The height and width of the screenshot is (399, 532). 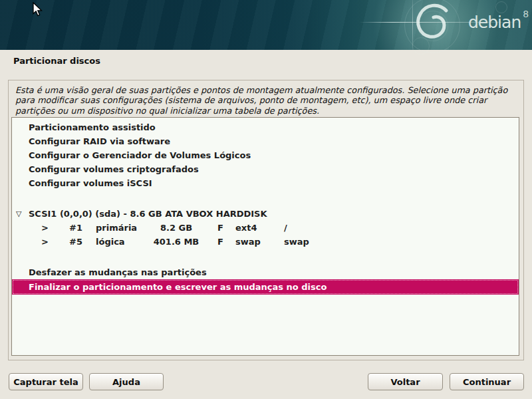 I want to click on debian-swirl-logo, so click(x=434, y=29).